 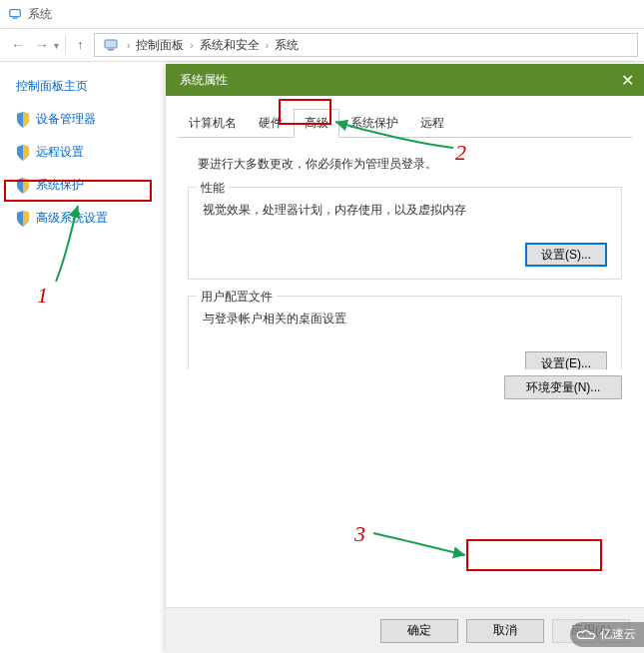 I want to click on sidebar-item-label: 远程设置, so click(x=60, y=152).